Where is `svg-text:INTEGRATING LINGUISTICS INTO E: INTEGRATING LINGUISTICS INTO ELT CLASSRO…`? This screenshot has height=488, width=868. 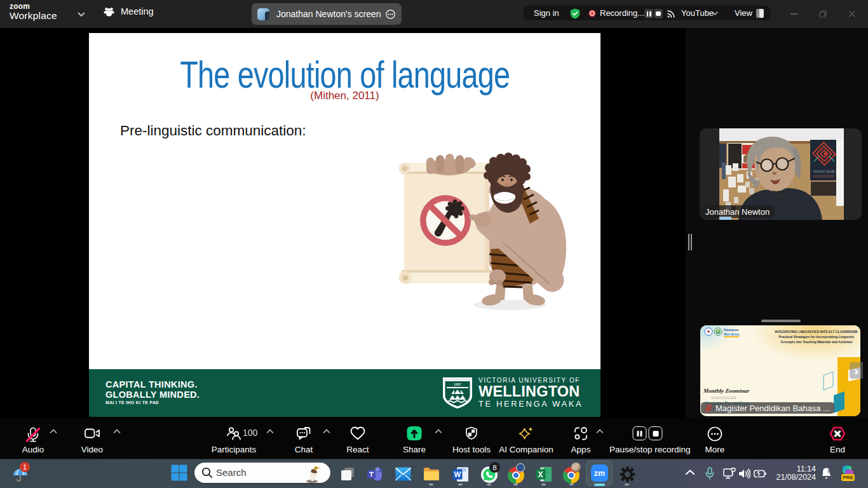 svg-text:INTEGRATING LINGUISTICS INTO E: INTEGRATING LINGUISTICS INTO ELT CLASSRO… is located at coordinates (817, 332).